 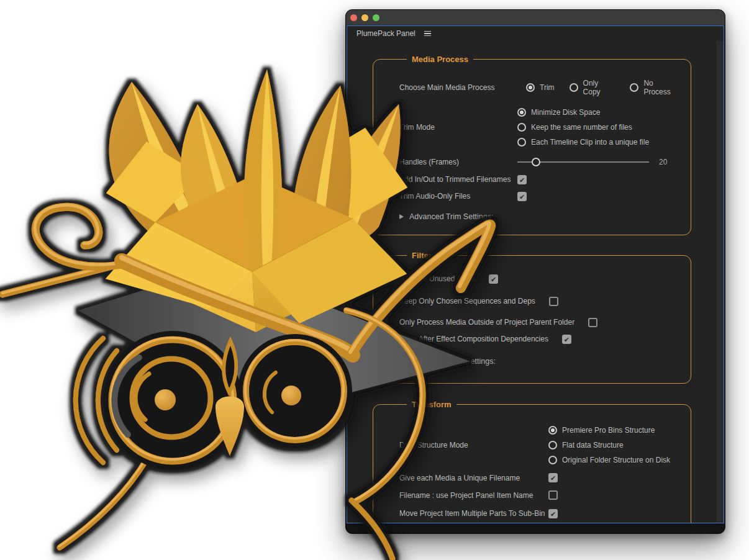 What do you see at coordinates (602, 88) in the screenshot?
I see `main-process-radio-group: Trim Only Copy No Process` at bounding box center [602, 88].